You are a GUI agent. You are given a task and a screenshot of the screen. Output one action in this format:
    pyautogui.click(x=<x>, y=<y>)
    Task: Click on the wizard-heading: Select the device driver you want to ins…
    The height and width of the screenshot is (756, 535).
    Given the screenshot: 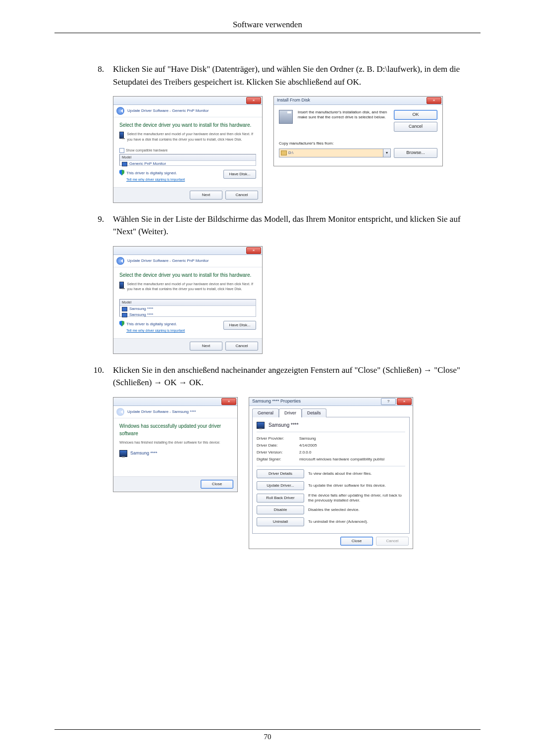 What is the action you would take?
    pyautogui.click(x=188, y=125)
    